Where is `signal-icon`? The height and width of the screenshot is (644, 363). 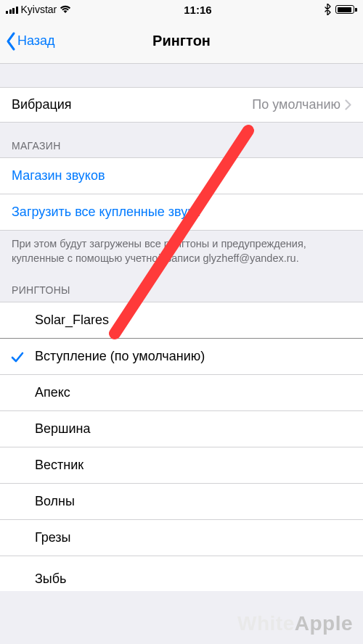
signal-icon is located at coordinates (12, 9).